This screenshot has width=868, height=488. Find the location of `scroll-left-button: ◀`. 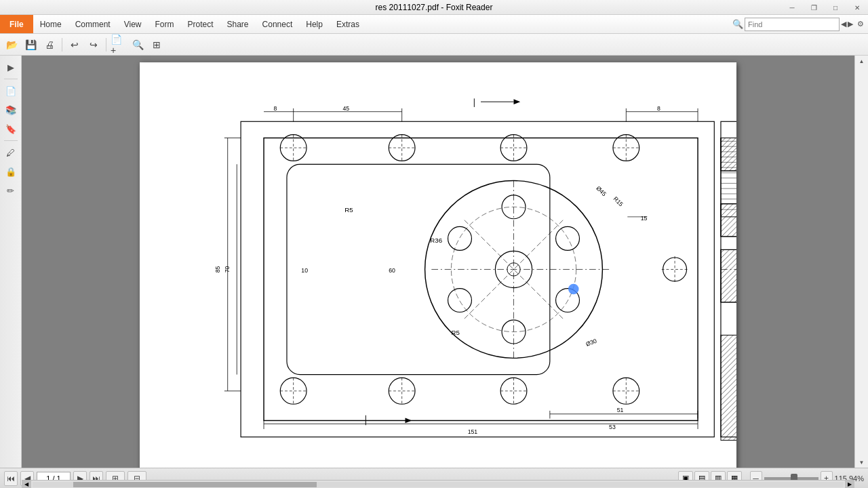

scroll-left-button: ◀ is located at coordinates (26, 485).